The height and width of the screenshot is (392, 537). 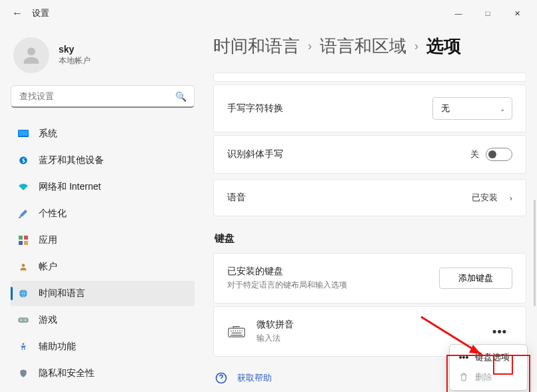 I want to click on breadcrumb-item-language-region: 语言和区域, so click(x=363, y=47).